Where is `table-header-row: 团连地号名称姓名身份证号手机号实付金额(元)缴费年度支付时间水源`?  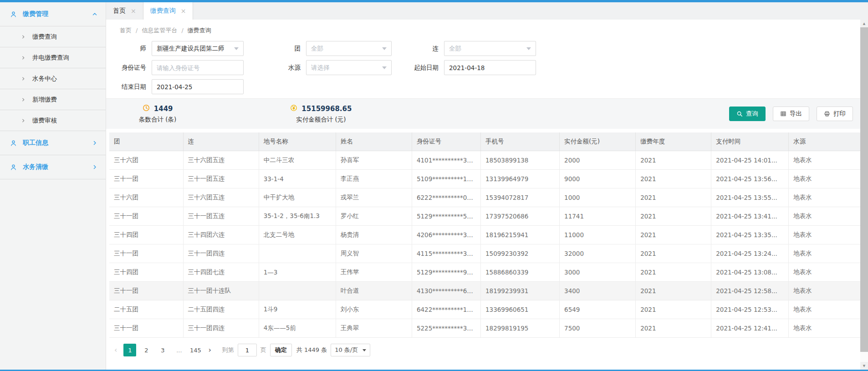 table-header-row: 团连地号名称姓名身份证号手机号实付金额(元)缴费年度支付时间水源 is located at coordinates (485, 142).